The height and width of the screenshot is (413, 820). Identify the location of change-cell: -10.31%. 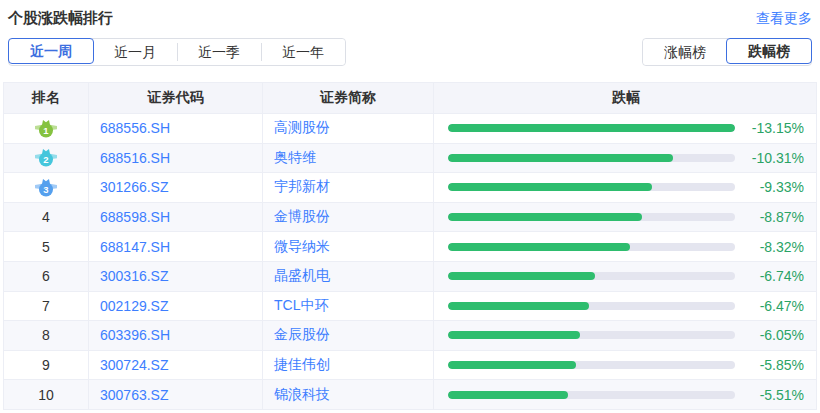
(625, 158).